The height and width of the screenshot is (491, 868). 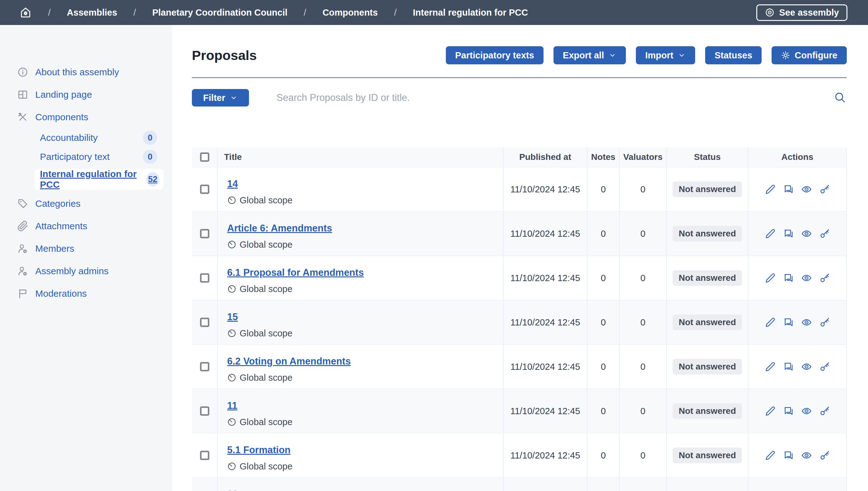 I want to click on see-assembly-button: See assembly, so click(x=802, y=13).